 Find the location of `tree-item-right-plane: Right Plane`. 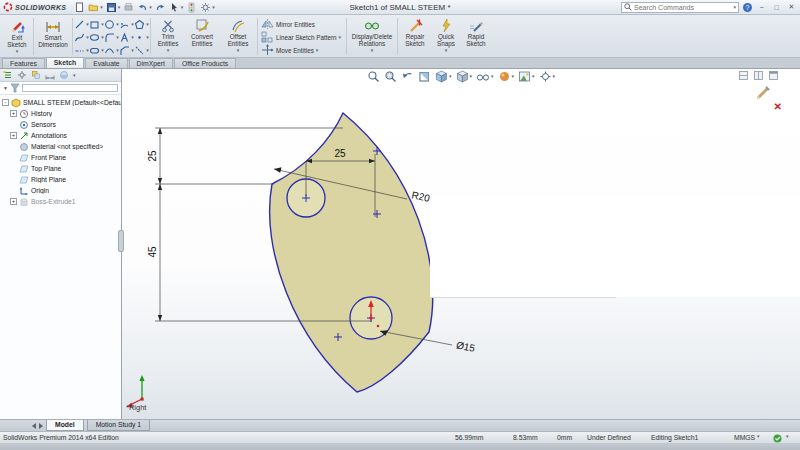

tree-item-right-plane: Right Plane is located at coordinates (62, 180).